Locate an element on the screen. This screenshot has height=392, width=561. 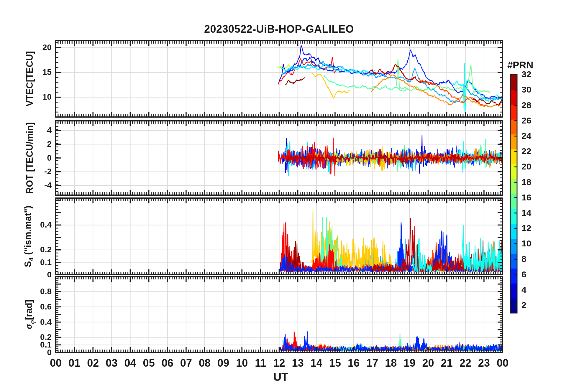
s4-axis-label: S4 ("ism.mat") is located at coordinates (29, 236).